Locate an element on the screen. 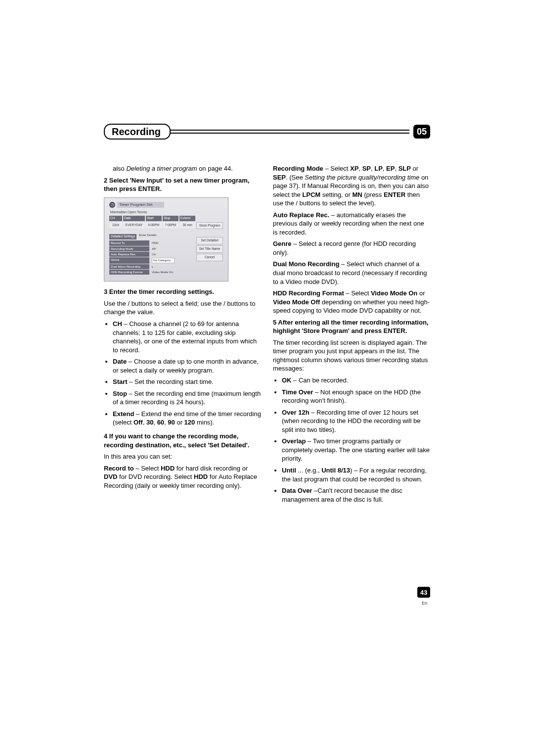  bullet-stop: Stop – Set the recording end time (maxim… is located at coordinates (187, 398).